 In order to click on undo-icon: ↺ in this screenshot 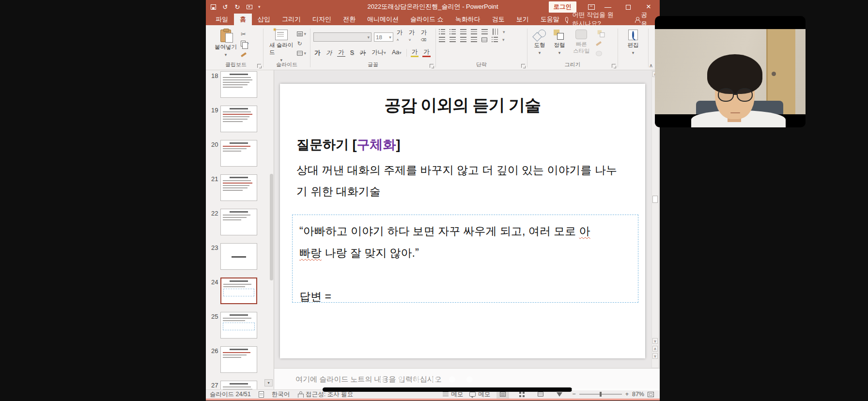, I will do `click(225, 7)`.